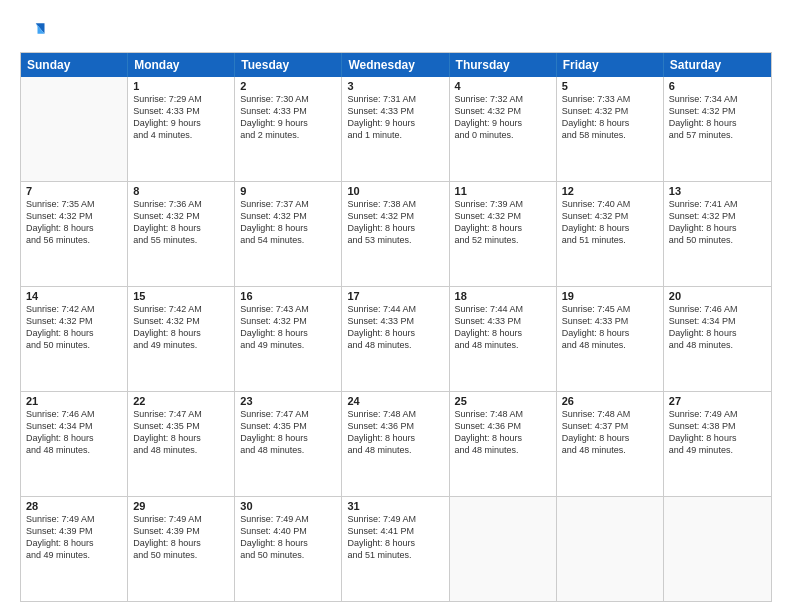 This screenshot has height=612, width=792. I want to click on header-day-saturday: Saturday, so click(718, 65).